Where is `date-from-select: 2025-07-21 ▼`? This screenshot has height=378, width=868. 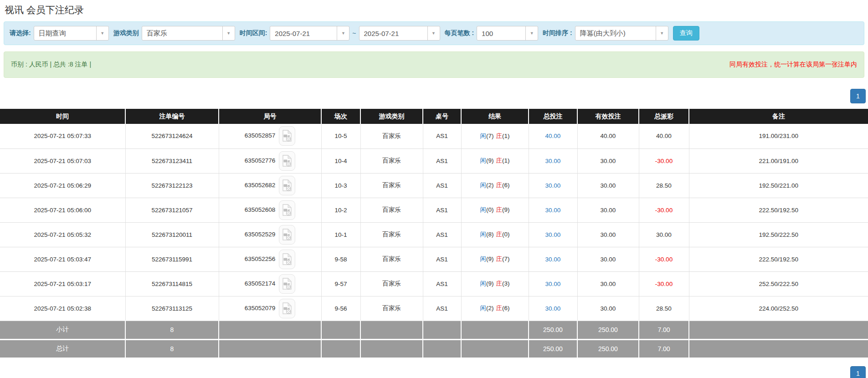 date-from-select: 2025-07-21 ▼ is located at coordinates (310, 33).